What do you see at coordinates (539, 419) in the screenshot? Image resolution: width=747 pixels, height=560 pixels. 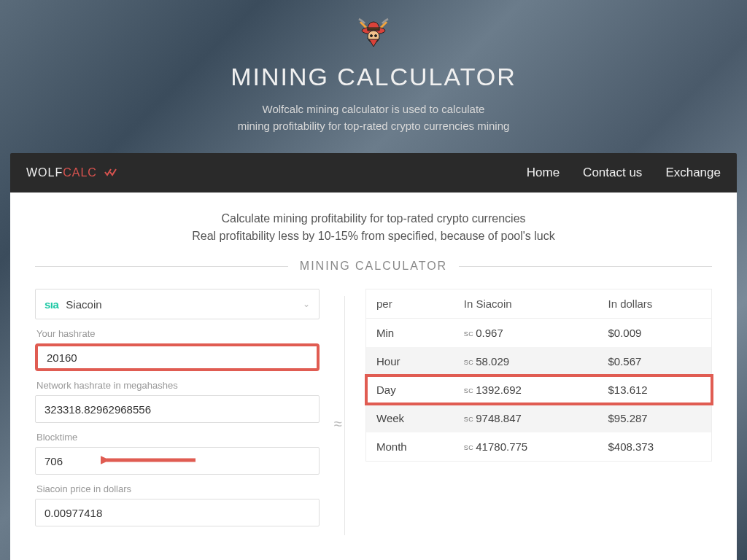 I see `row-week: Week sc9748.847 $95.287` at bounding box center [539, 419].